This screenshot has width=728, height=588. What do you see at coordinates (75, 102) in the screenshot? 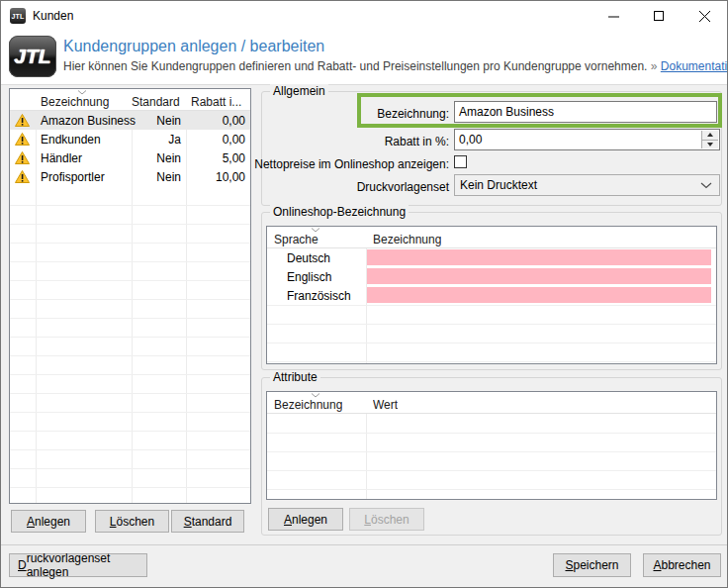
I see `column-header-bezeichnung: Bezeichnung` at bounding box center [75, 102].